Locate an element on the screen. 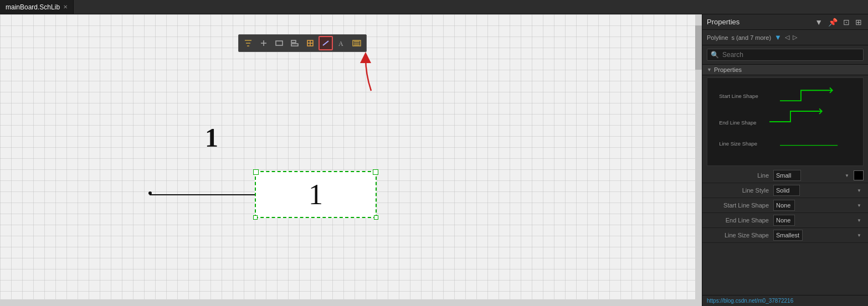 Image resolution: width=868 pixels, height=306 pixels. start-line-shape-label: Start Line Shape is located at coordinates (740, 205).